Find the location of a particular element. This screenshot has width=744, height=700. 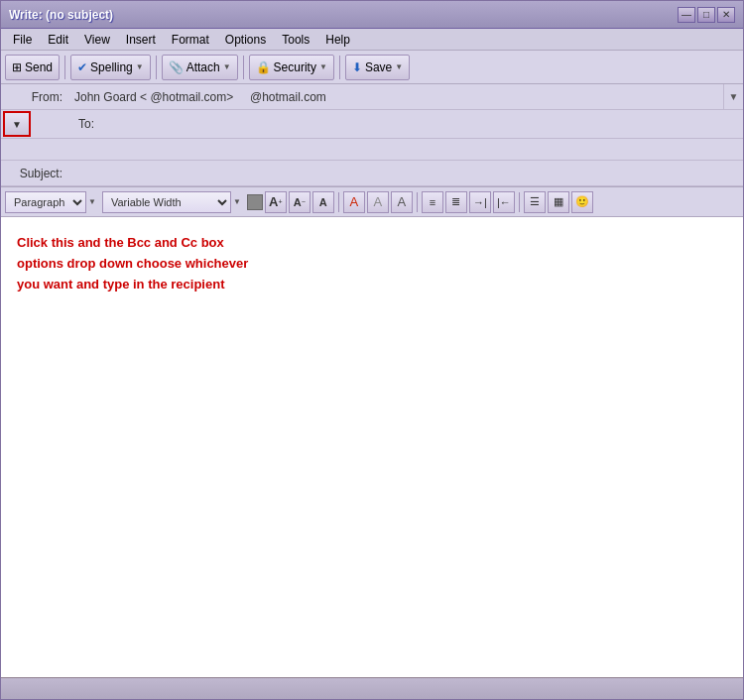

spell-icon: ✔ is located at coordinates (82, 67).